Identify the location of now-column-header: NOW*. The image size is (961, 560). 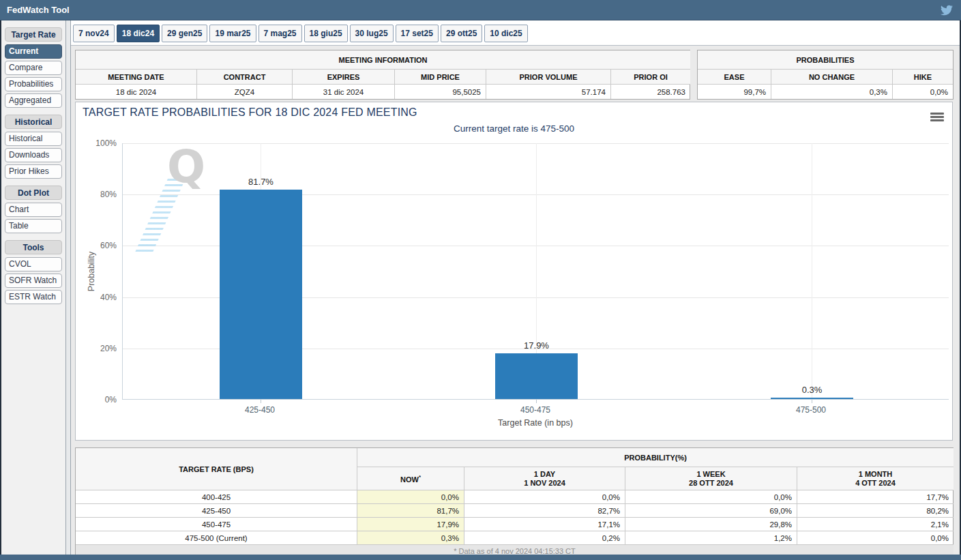
(411, 479).